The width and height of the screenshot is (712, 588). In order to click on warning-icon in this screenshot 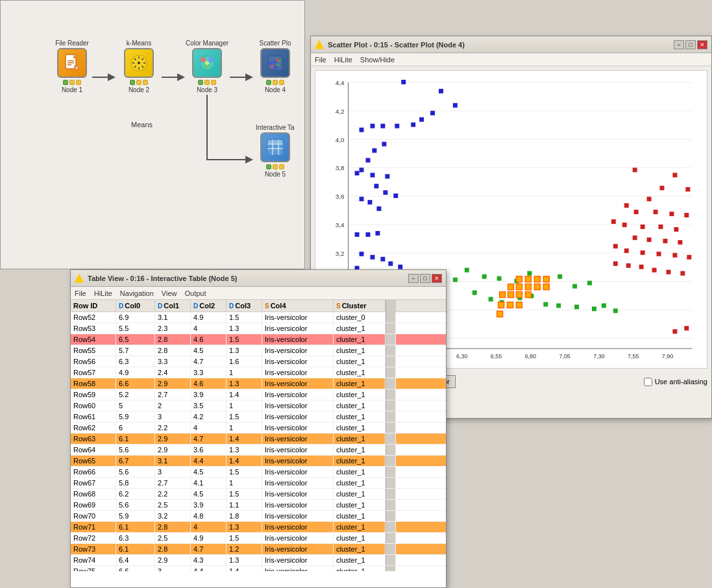, I will do `click(319, 45)`.